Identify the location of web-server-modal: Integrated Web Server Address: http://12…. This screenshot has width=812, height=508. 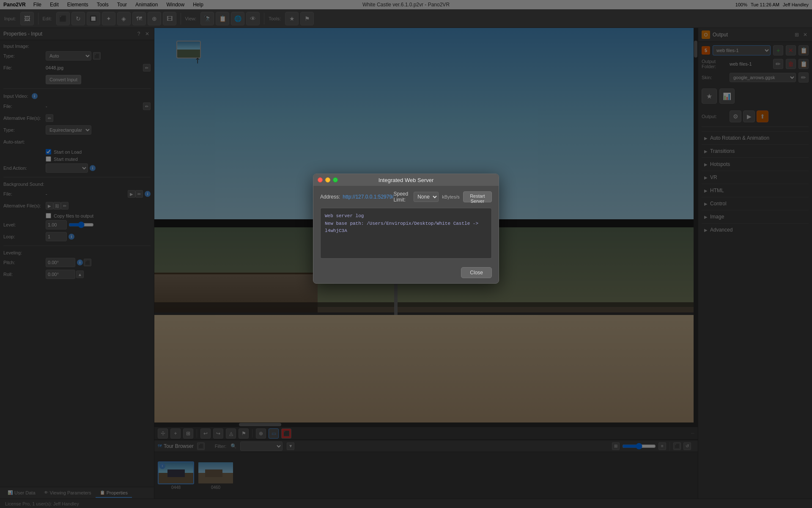
(406, 229).